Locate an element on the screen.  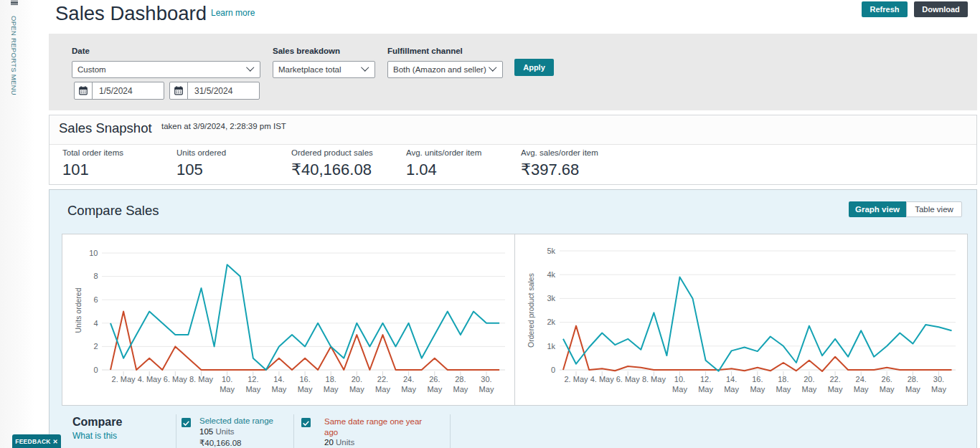
svg-text: 5k is located at coordinates (551, 251).